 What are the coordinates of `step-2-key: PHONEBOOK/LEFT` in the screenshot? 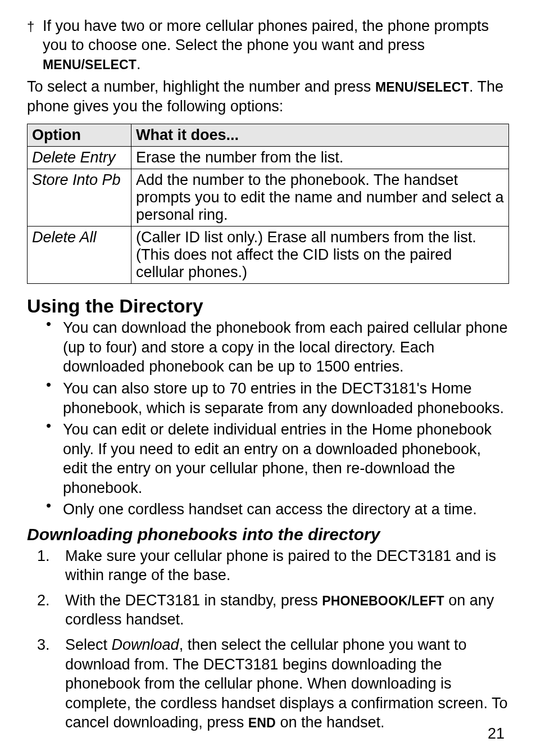 It's located at (383, 601).